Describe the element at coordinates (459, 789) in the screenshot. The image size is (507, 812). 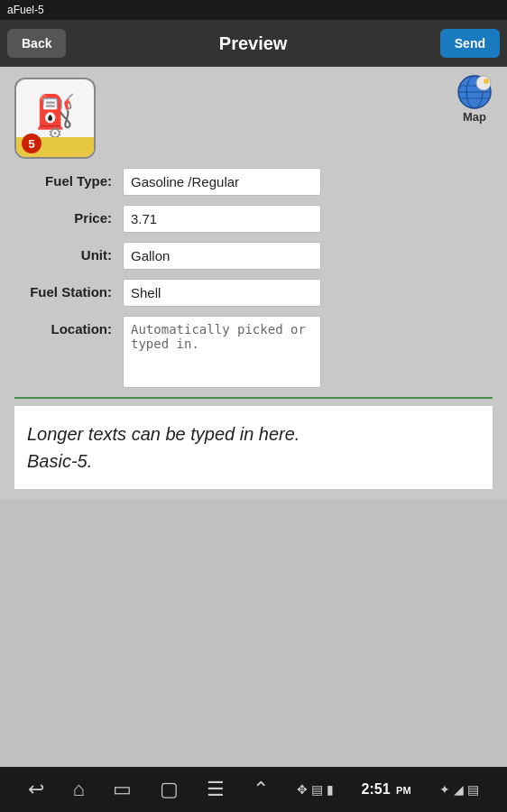
I see `connectivity-icons: ✦ ◢ ▤` at that location.